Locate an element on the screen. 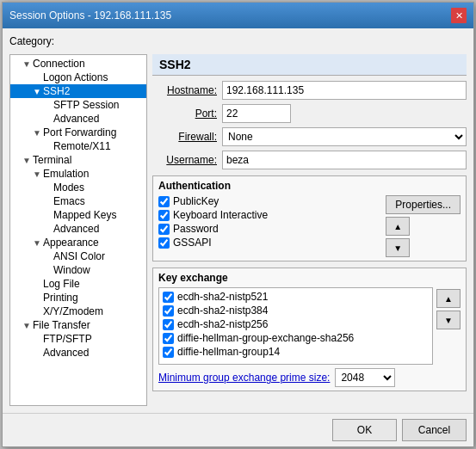 The height and width of the screenshot is (449, 476). kex-label-ecdh-sha2-nistp256: ecdh-sha2-nistp256 is located at coordinates (222, 324).